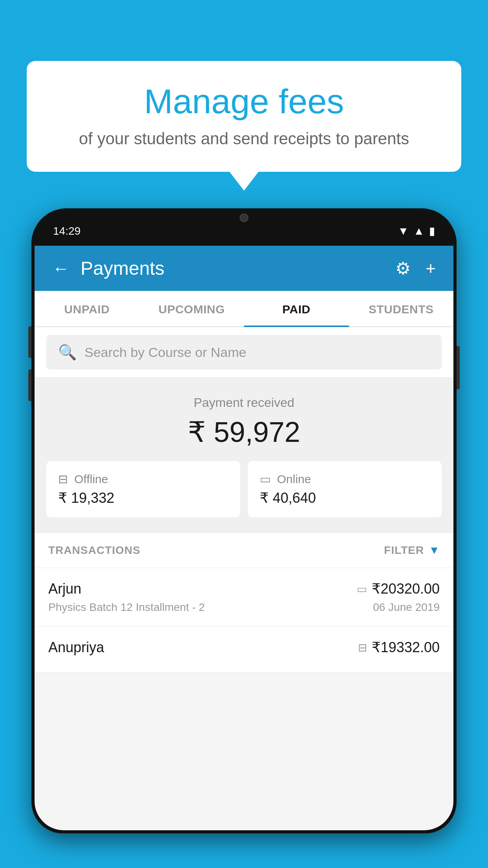 Image resolution: width=488 pixels, height=868 pixels. What do you see at coordinates (432, 231) in the screenshot?
I see `battery-icon: ▮` at bounding box center [432, 231].